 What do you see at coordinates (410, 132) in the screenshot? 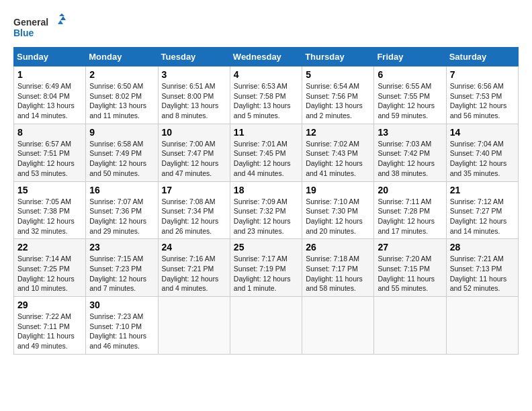
I see `day-number: 13` at bounding box center [410, 132].